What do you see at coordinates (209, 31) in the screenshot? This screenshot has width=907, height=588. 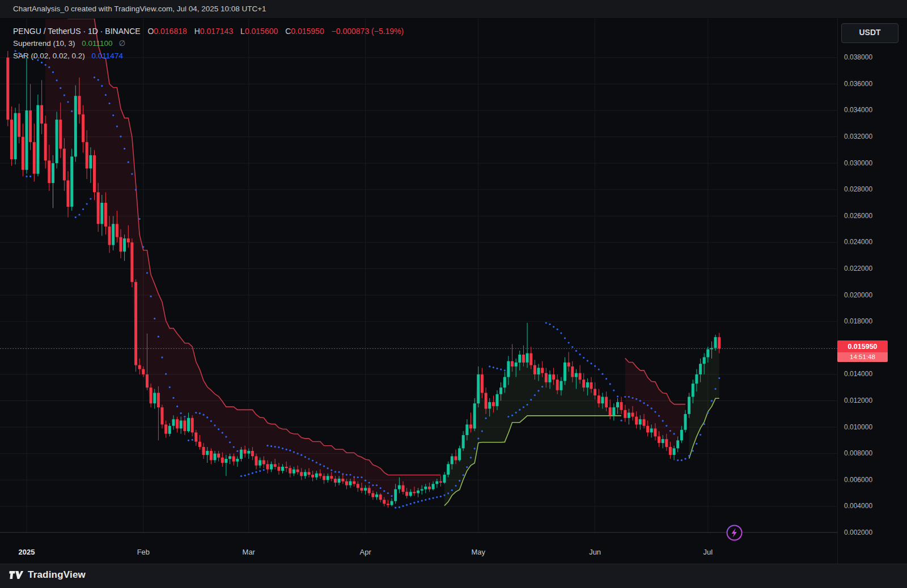 I see `legend-symbol-row: PENGU / TetherUS · 1D · BINANCE O0.01681…` at bounding box center [209, 31].